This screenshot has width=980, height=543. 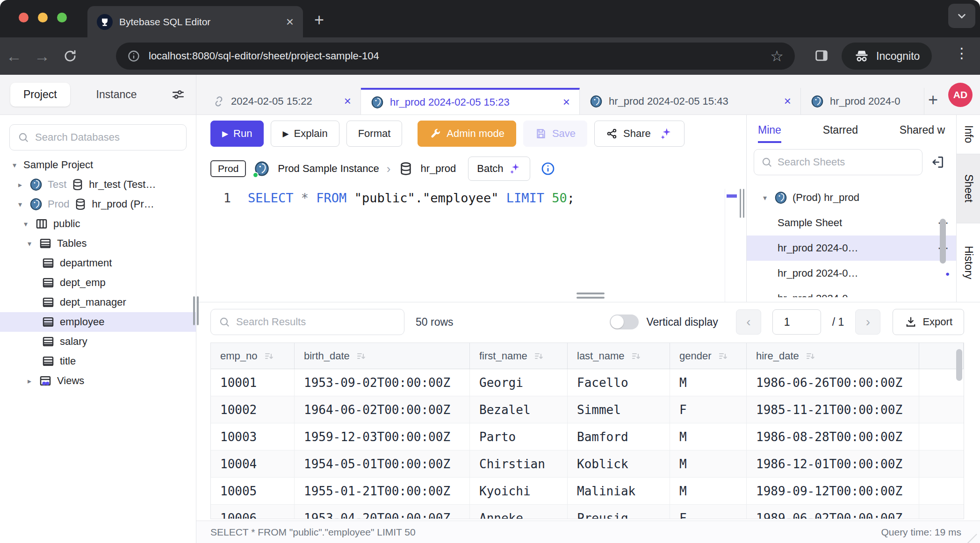 I want to click on tree-item-table-department: department, so click(x=98, y=263).